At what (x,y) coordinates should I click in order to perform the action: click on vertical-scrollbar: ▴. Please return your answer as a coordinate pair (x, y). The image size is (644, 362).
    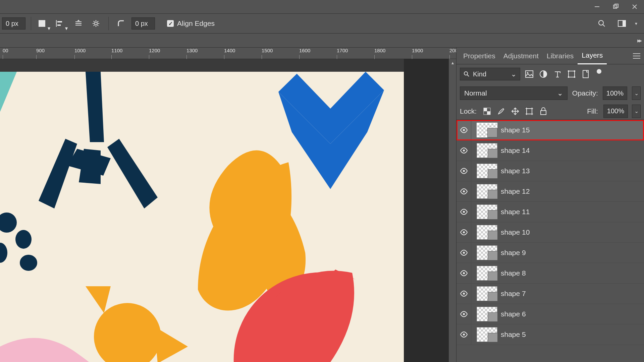
    Looking at the image, I should click on (452, 210).